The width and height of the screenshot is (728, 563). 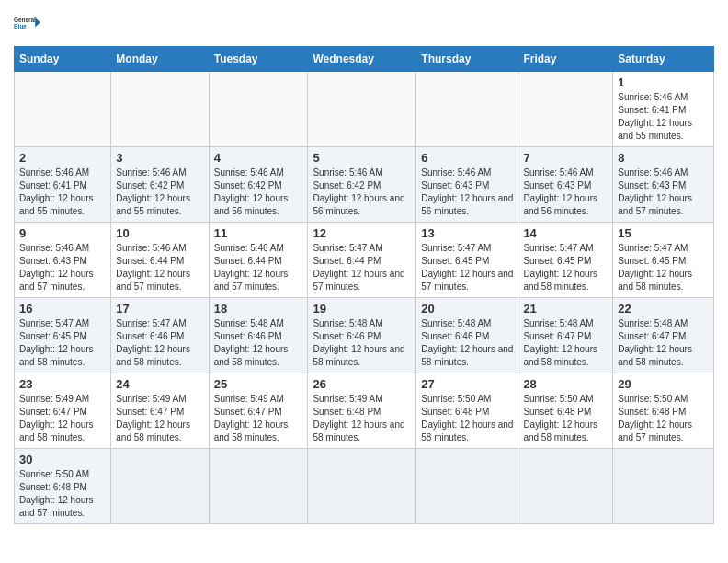 I want to click on day-sun-info: Sunrise: 5:47 AMSunset: 6:44 PMDaylight:…, so click(x=362, y=268).